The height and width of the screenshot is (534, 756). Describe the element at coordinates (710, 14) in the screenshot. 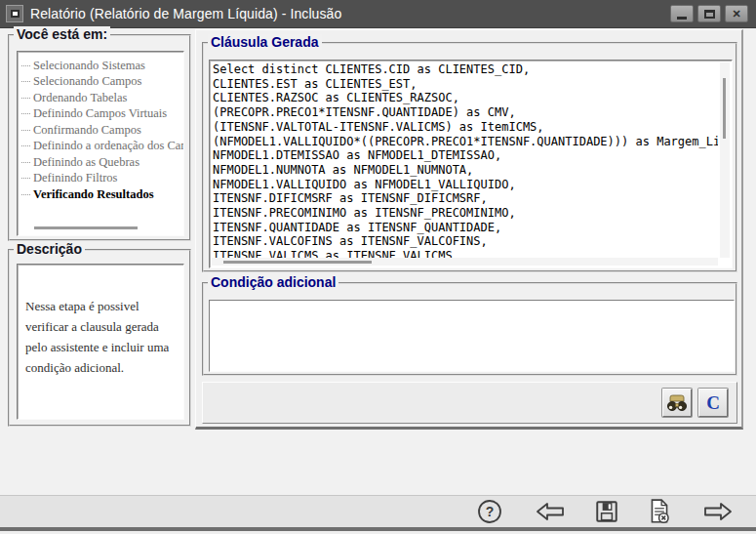

I see `maximize-icon` at that location.